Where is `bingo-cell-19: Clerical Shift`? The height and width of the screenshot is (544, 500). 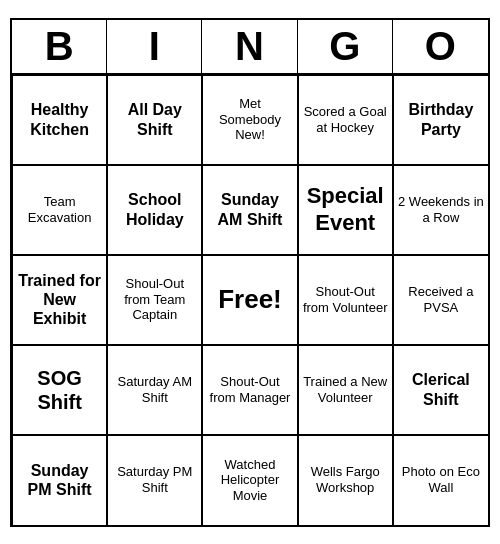 bingo-cell-19: Clerical Shift is located at coordinates (440, 390).